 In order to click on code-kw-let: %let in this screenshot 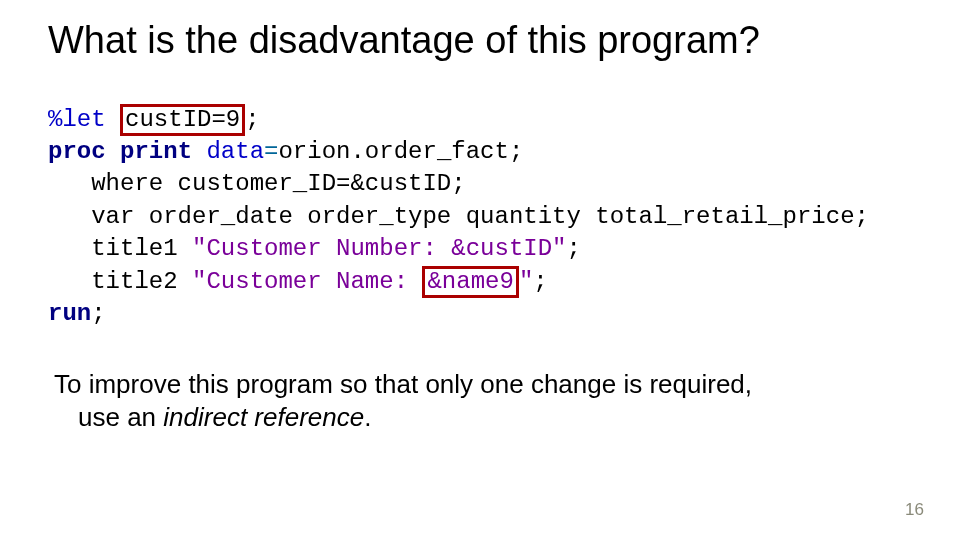, I will do `click(77, 120)`.